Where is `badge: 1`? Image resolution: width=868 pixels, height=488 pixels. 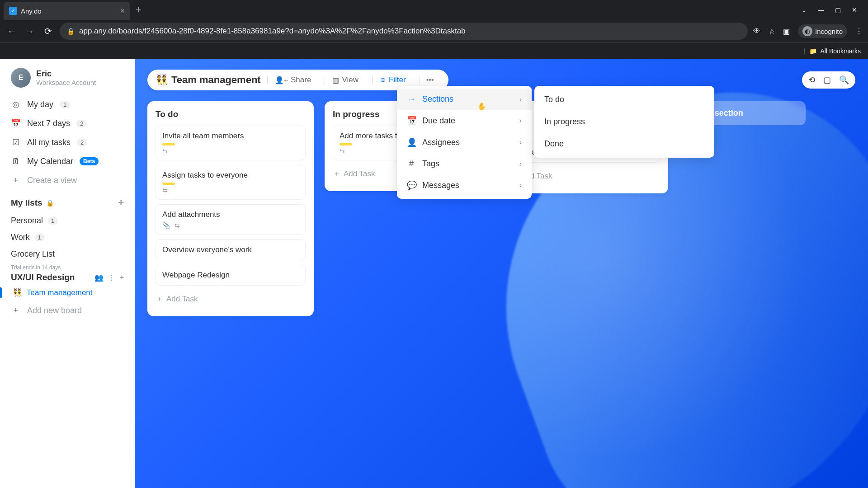 badge: 1 is located at coordinates (52, 221).